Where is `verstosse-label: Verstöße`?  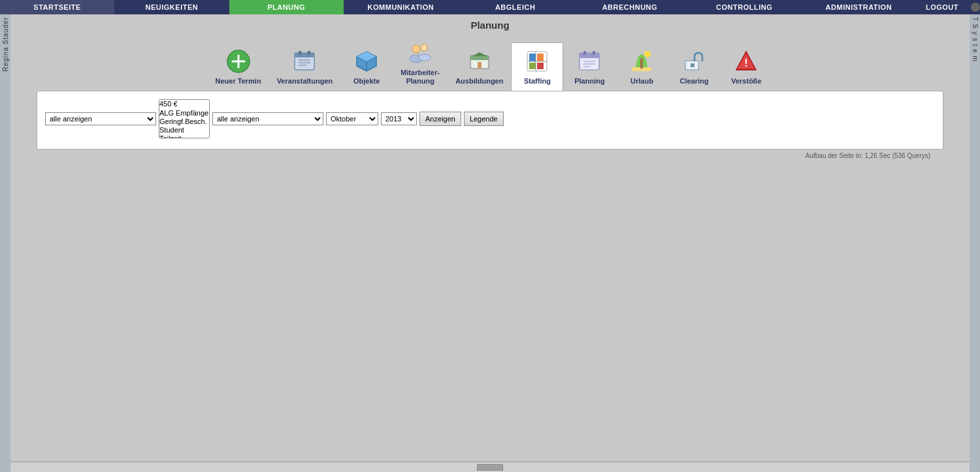
verstosse-label: Verstöße is located at coordinates (746, 81).